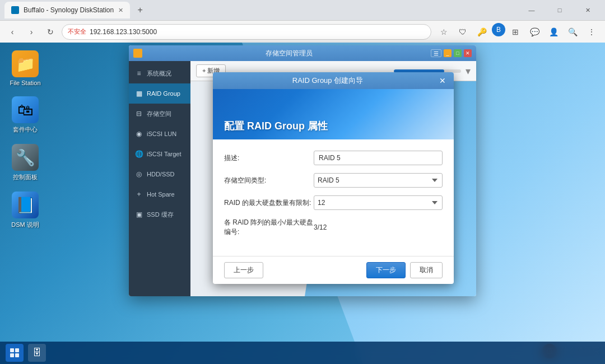 This screenshot has height=364, width=605. I want to click on dialog-title: RAID Group 创建向导, so click(328, 81).